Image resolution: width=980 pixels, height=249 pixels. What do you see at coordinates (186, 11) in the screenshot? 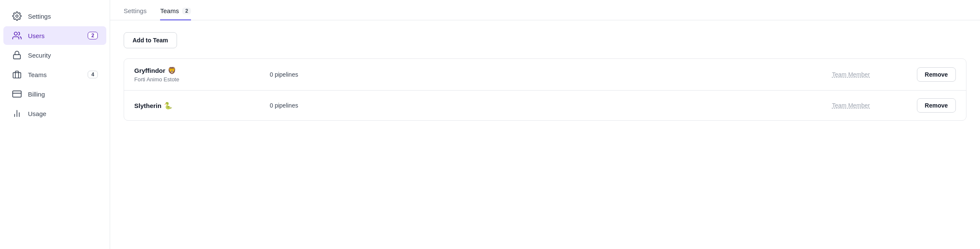
I see `tab-teams-badge: 2` at bounding box center [186, 11].